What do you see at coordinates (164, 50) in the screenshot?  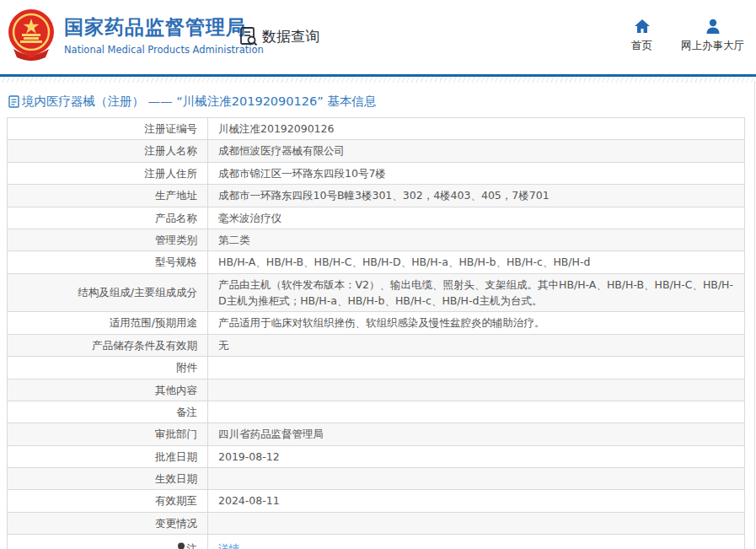 I see `org-name-en: National Medical Products Administration` at bounding box center [164, 50].